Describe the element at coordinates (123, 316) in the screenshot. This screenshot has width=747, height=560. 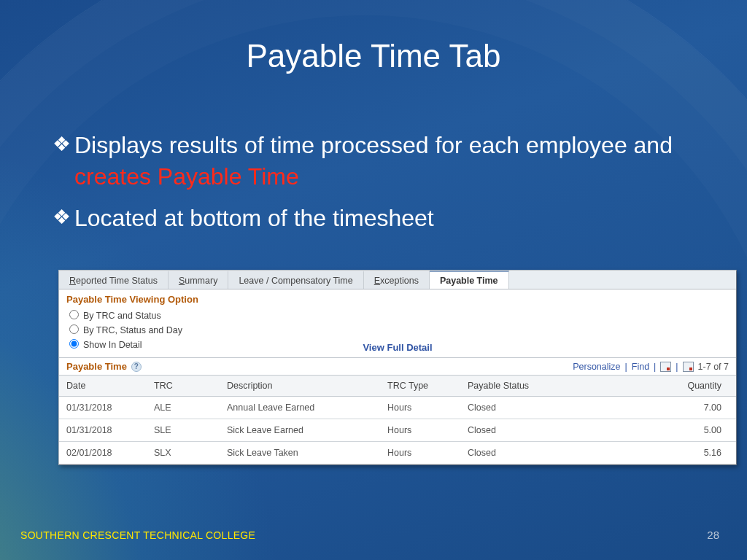
I see `radio-label: By TRC and Status` at that location.